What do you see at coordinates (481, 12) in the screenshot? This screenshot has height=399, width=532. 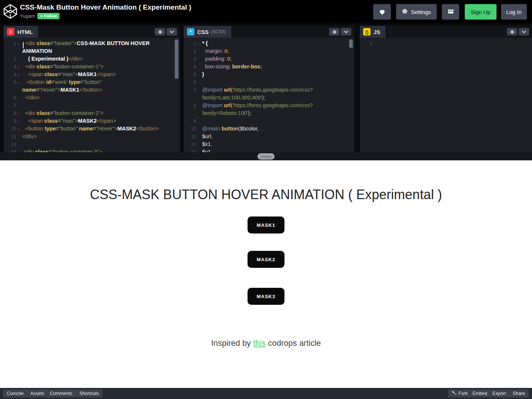 I see `sign-up-button: Sign Up` at bounding box center [481, 12].